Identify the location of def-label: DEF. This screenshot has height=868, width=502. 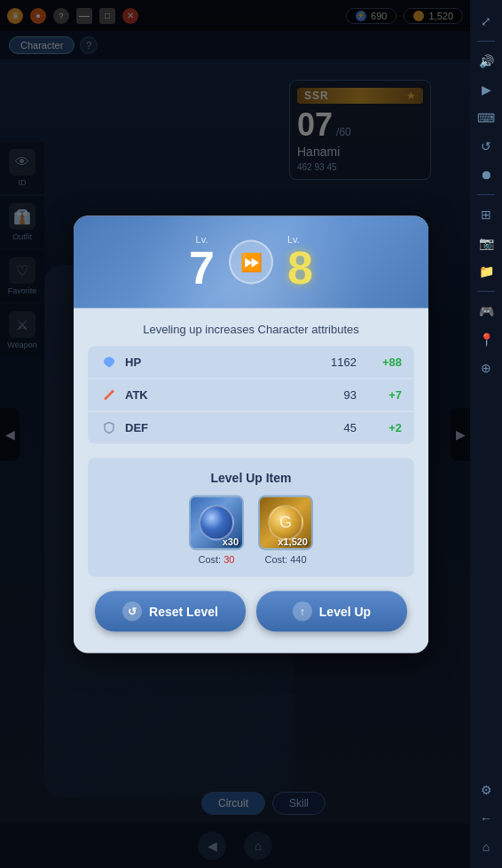
(218, 427).